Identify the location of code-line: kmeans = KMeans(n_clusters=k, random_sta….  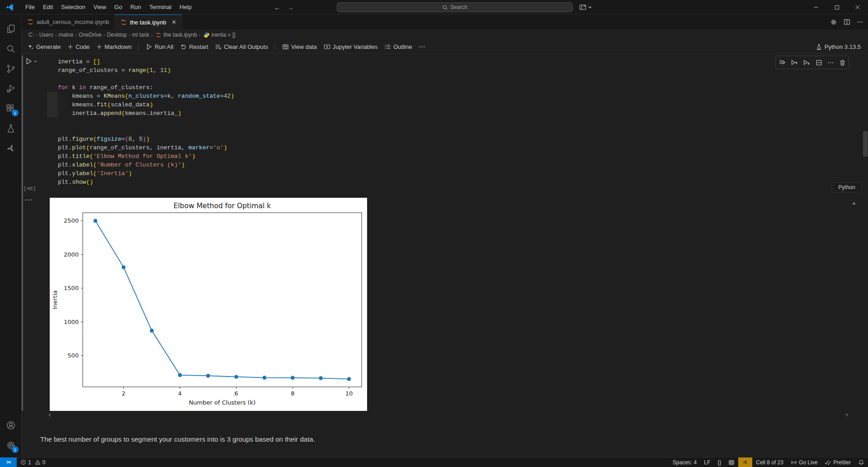
(146, 96).